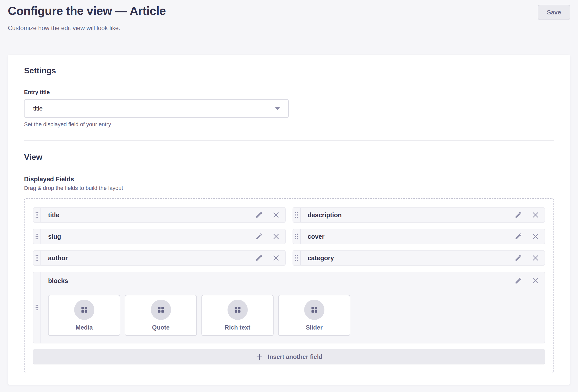  Describe the element at coordinates (237, 328) in the screenshot. I see `component-name-label: Rich text` at that location.